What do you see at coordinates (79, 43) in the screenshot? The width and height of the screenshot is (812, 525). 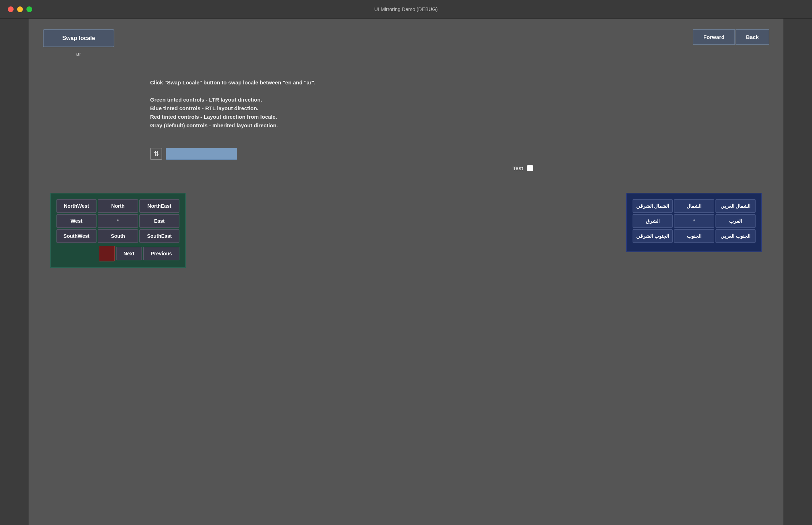 I see `swap-locale-area: Swap locale ar` at bounding box center [79, 43].